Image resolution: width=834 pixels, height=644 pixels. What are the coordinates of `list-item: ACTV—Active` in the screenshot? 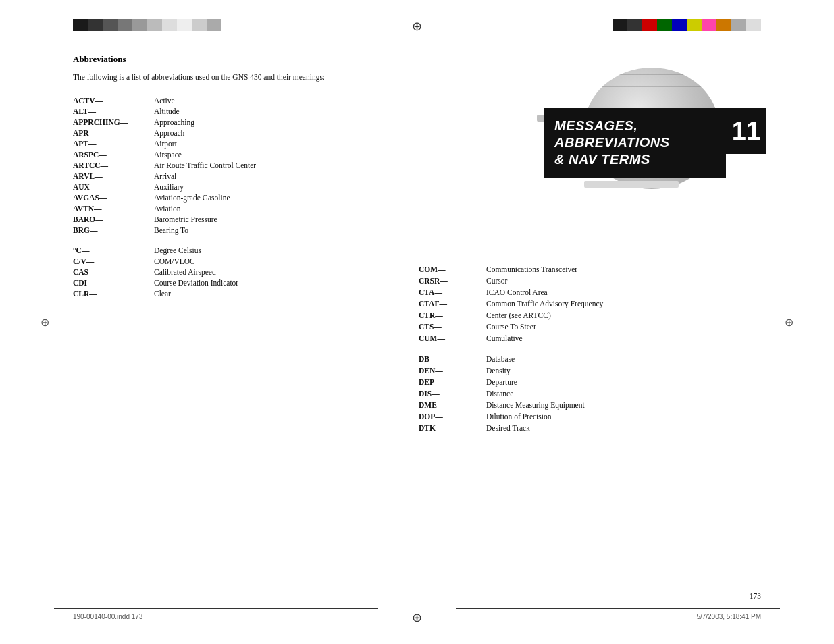 It's located at (228, 101).